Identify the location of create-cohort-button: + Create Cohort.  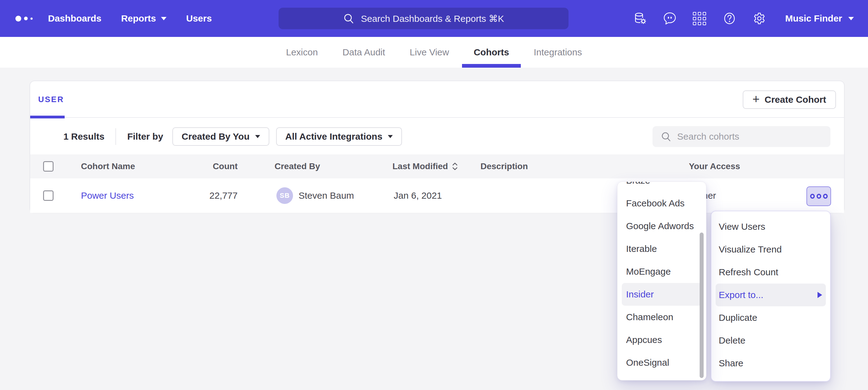
(789, 100).